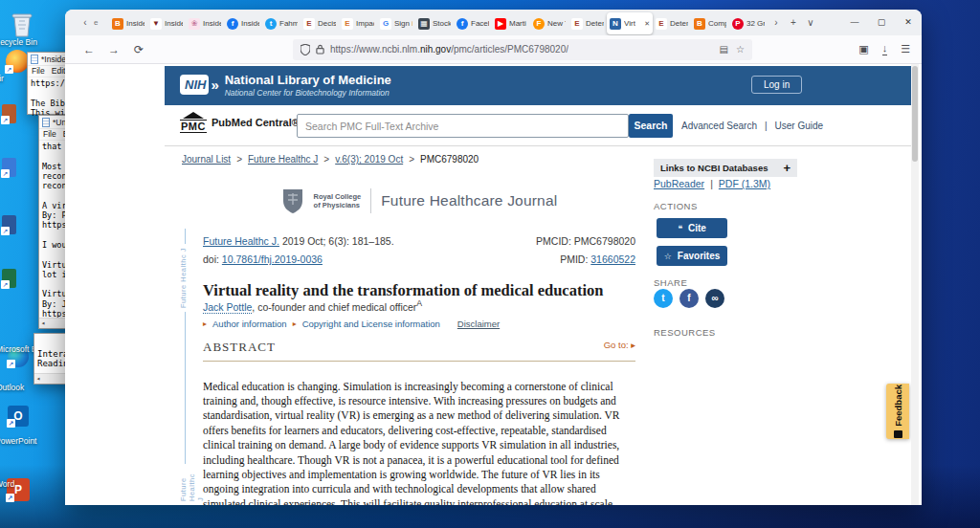  Describe the element at coordinates (463, 126) in the screenshot. I see `pmc-search-input` at that location.